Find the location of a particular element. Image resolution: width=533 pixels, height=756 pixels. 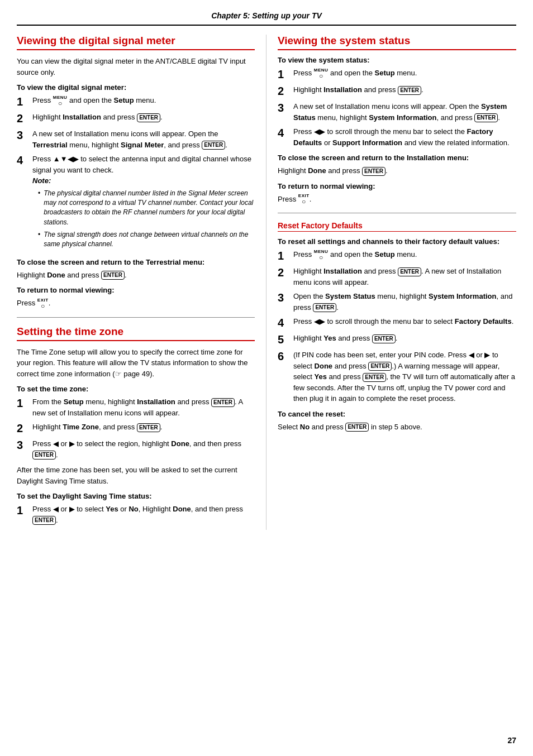

to-view-digital-heading: To view the digital signal meter: is located at coordinates (136, 87).